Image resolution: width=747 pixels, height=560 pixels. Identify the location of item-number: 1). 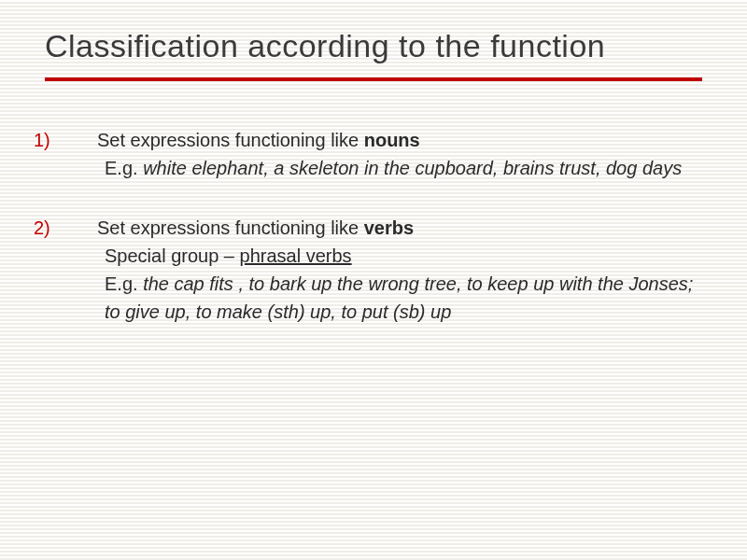
(83, 140).